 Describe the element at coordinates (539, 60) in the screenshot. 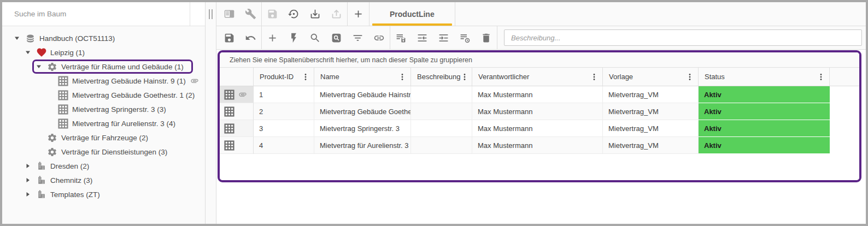

I see `group-by-dropzone: Ziehen Sie eine Spaltenüberschrift hierh…` at that location.